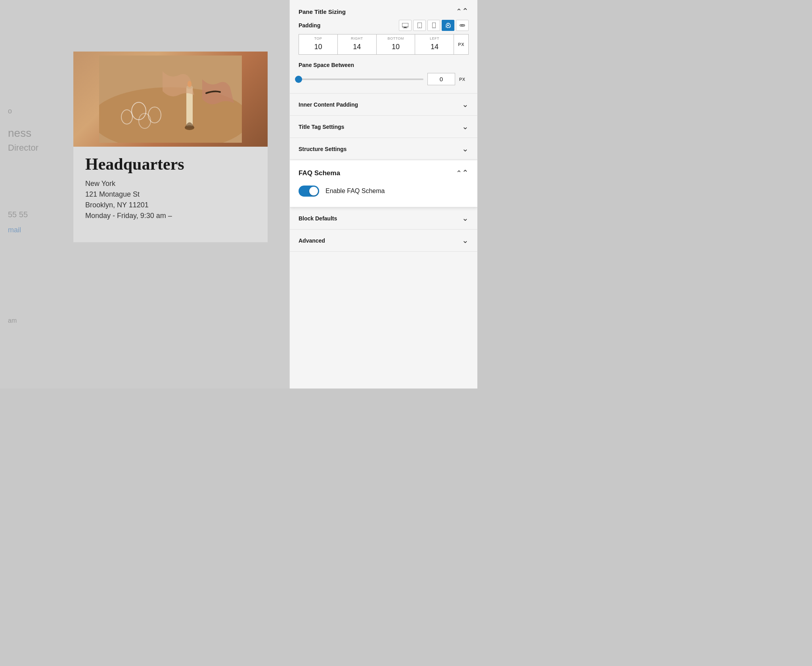  Describe the element at coordinates (170, 99) in the screenshot. I see `card-image` at that location.